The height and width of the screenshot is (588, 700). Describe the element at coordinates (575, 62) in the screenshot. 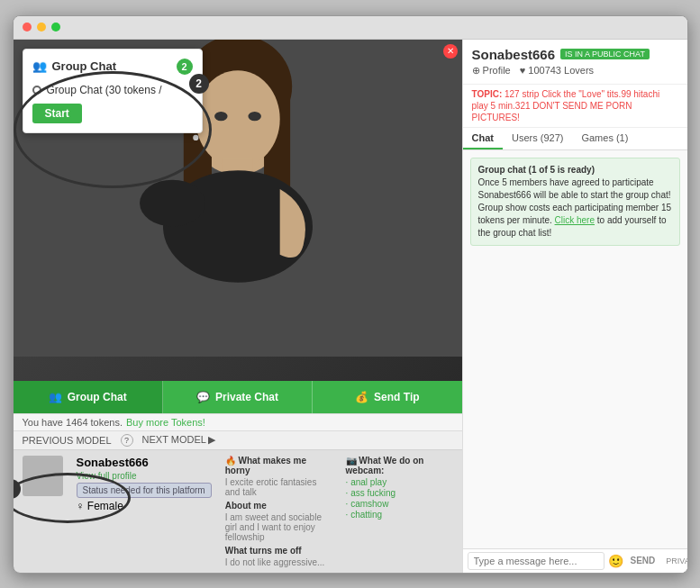

I see `right-header: Sonabest666 IS IN A PUBLIC CHAT ⊕ Profil…` at that location.